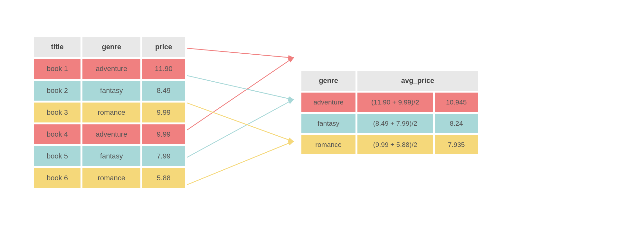 The height and width of the screenshot is (225, 644). What do you see at coordinates (164, 47) in the screenshot?
I see `col-header-price: price` at bounding box center [164, 47].